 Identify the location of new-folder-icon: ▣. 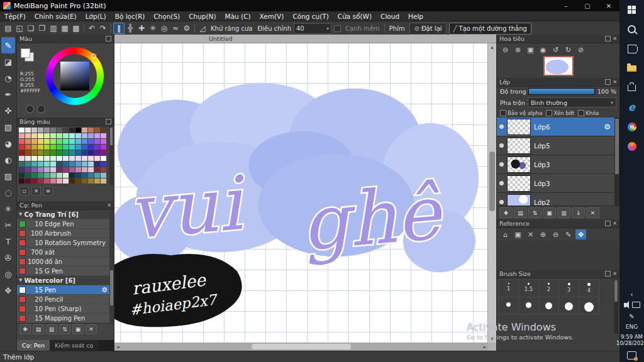
(550, 212).